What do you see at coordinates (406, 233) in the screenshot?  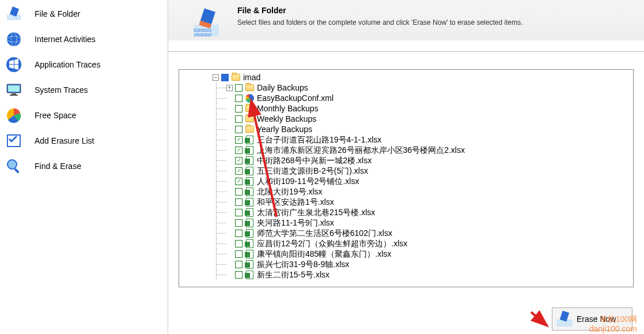 I see `tree-item: 师范大学第二生活区6号楼6102门.xlsx` at bounding box center [406, 233].